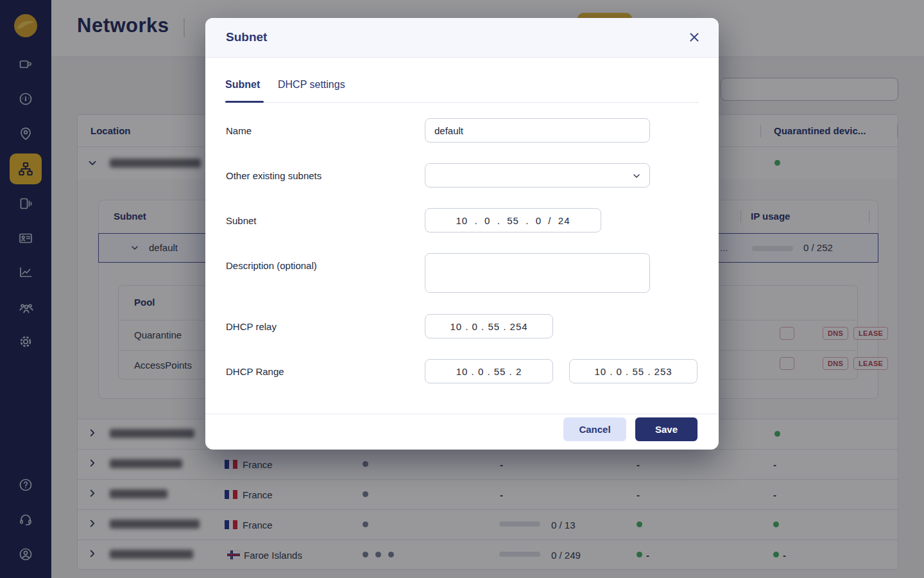 This screenshot has height=578, width=924. What do you see at coordinates (513, 220) in the screenshot?
I see `subnet-cidr-input` at bounding box center [513, 220].